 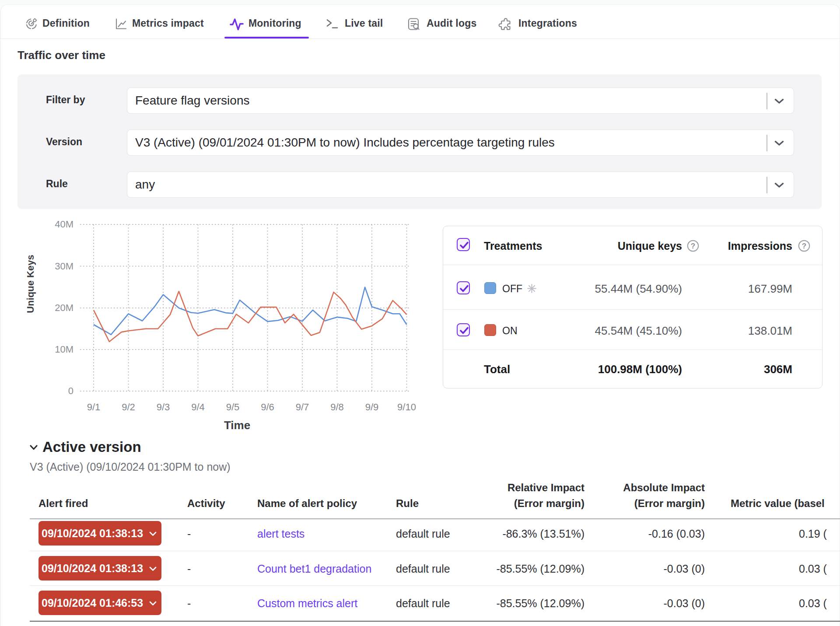 What do you see at coordinates (94, 407) in the screenshot?
I see `svg-text: 9/1` at bounding box center [94, 407].